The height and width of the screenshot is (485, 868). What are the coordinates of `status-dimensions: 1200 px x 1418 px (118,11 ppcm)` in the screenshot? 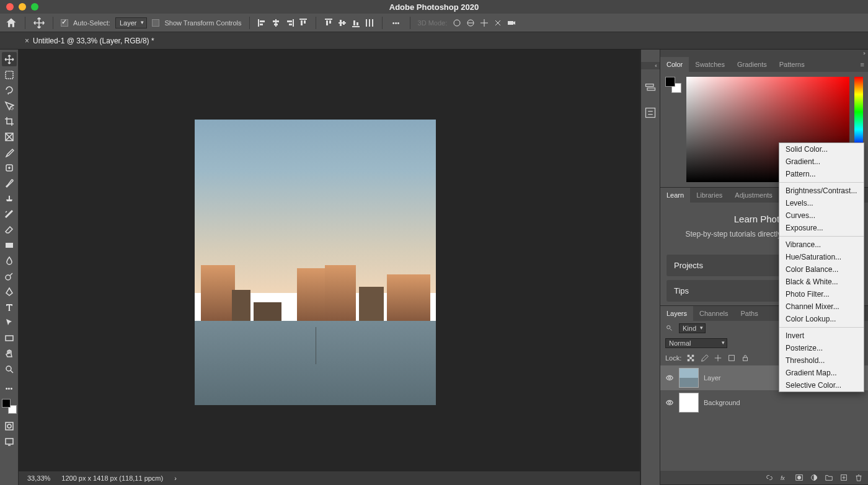 It's located at (112, 478).